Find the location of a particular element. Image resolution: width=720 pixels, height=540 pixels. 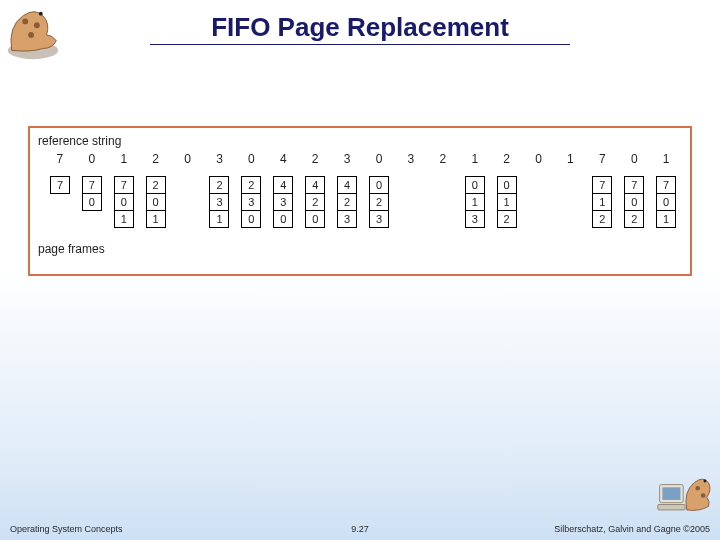

frame-box: 420 is located at coordinates (315, 202).